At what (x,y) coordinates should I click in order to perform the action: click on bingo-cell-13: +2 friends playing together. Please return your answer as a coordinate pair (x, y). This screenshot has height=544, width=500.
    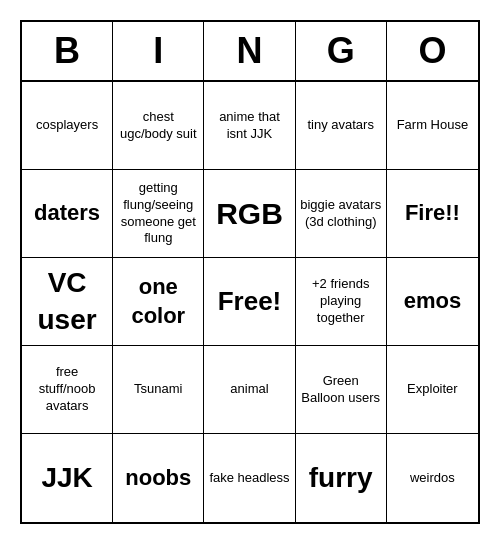
    Looking at the image, I should click on (342, 302).